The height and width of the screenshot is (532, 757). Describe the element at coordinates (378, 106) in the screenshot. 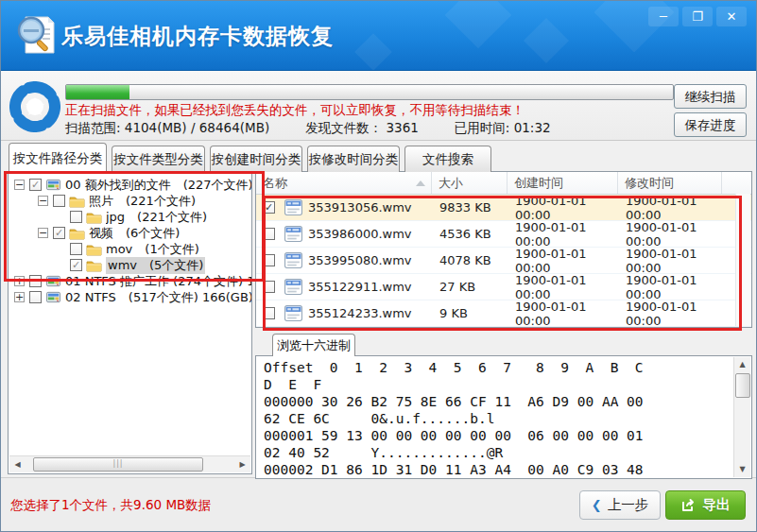

I see `scan-toolbar: 正在扫描文件，如果已经找到您丢失的文件，可以立即恢复，不用等待扫描结束！ 扫描范…` at that location.